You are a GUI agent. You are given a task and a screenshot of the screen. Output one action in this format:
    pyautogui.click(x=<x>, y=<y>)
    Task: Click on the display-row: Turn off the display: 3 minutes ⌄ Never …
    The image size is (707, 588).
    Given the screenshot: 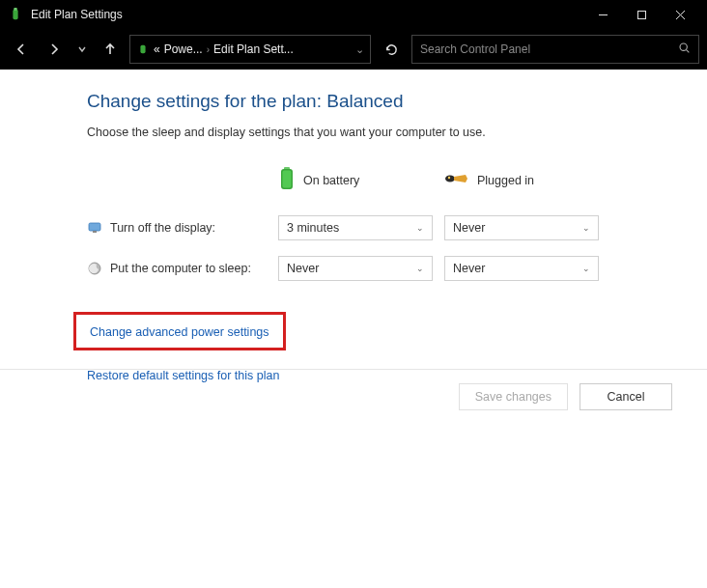 What is the action you would take?
    pyautogui.click(x=389, y=228)
    